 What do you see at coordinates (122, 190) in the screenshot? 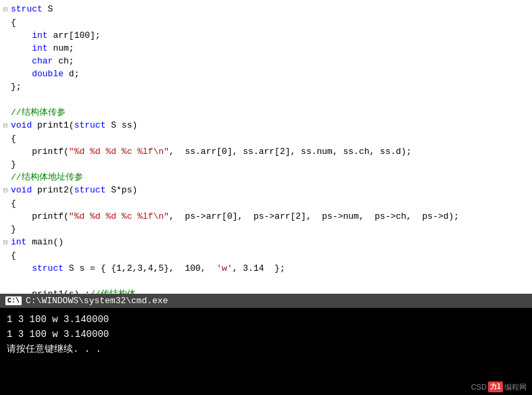
I see `code-part: S*ps)` at bounding box center [122, 190].